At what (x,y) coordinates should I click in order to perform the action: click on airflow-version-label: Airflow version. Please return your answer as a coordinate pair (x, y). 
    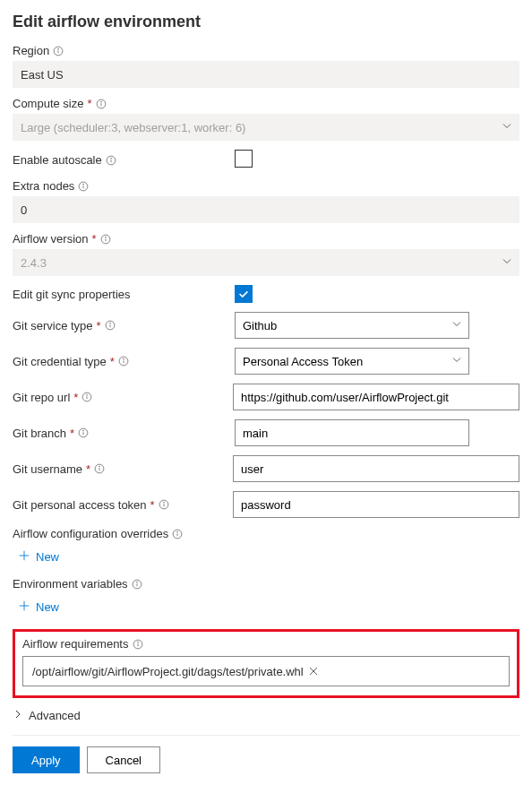
    Looking at the image, I should click on (50, 238).